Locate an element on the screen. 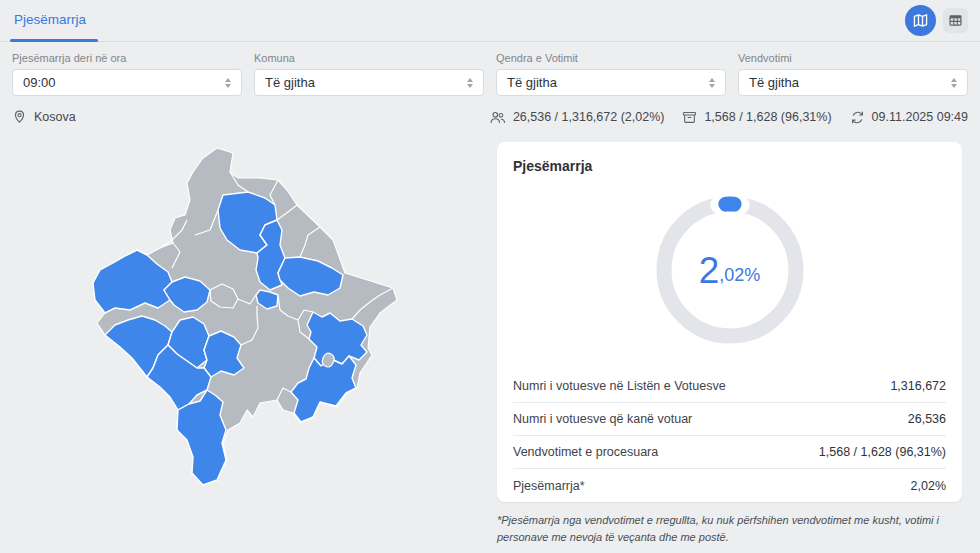 The height and width of the screenshot is (553, 980). filter-time: Pjesëmarrja deri në ora 09:00 is located at coordinates (127, 74).